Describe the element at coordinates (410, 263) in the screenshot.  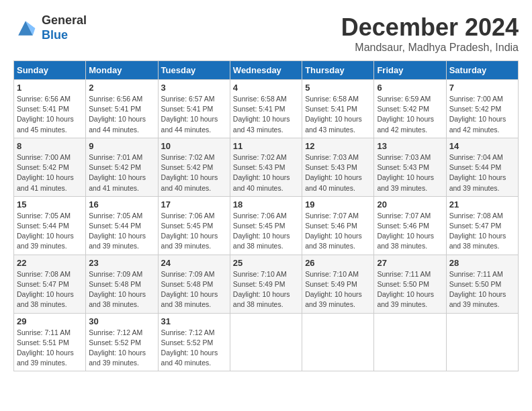
I see `day-number: 27` at that location.